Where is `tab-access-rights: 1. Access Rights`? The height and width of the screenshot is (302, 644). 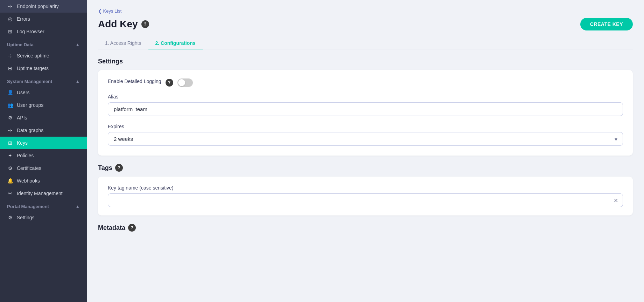
tab-access-rights: 1. Access Rights is located at coordinates (123, 43).